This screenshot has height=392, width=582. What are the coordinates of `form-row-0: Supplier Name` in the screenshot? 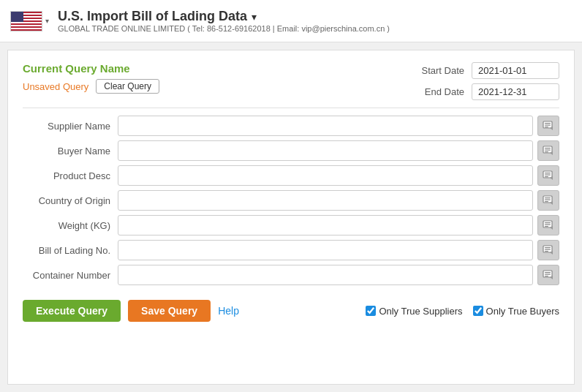 It's located at (291, 126).